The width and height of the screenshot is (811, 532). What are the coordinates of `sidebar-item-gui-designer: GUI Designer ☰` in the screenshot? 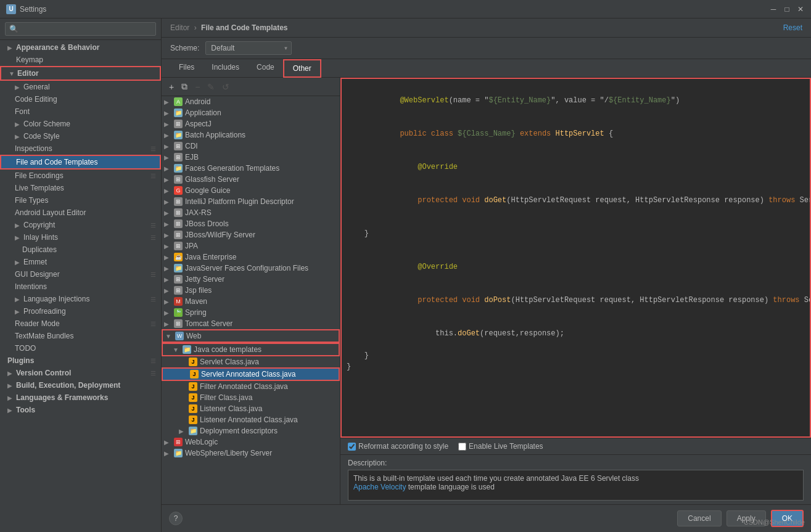 It's located at (80, 274).